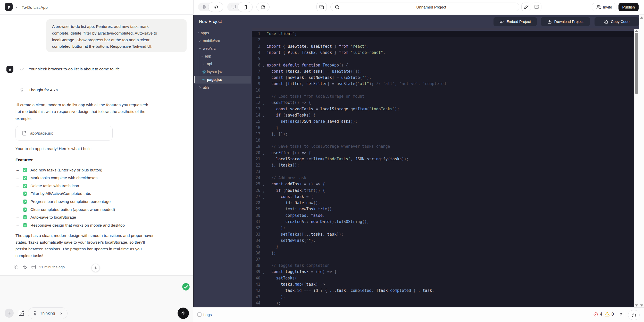  What do you see at coordinates (515, 22) in the screenshot?
I see `embed-project-button: Embed Project` at bounding box center [515, 22].